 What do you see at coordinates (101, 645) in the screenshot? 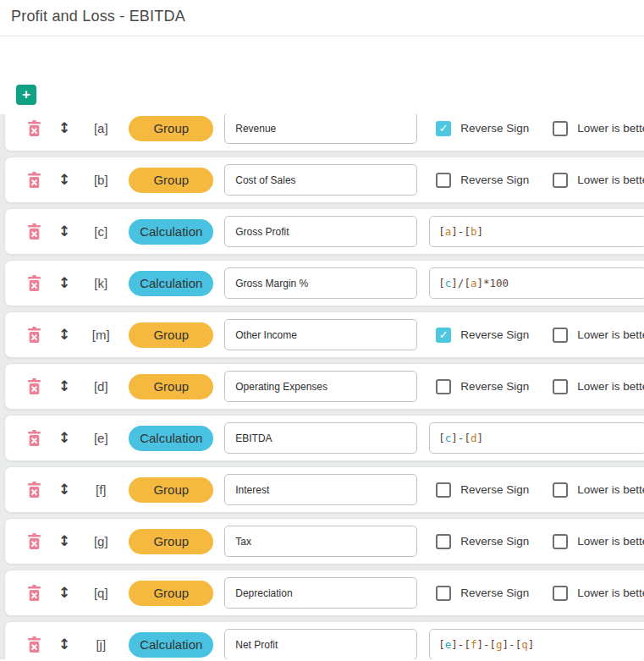
I see `row-code: [j]` at bounding box center [101, 645].